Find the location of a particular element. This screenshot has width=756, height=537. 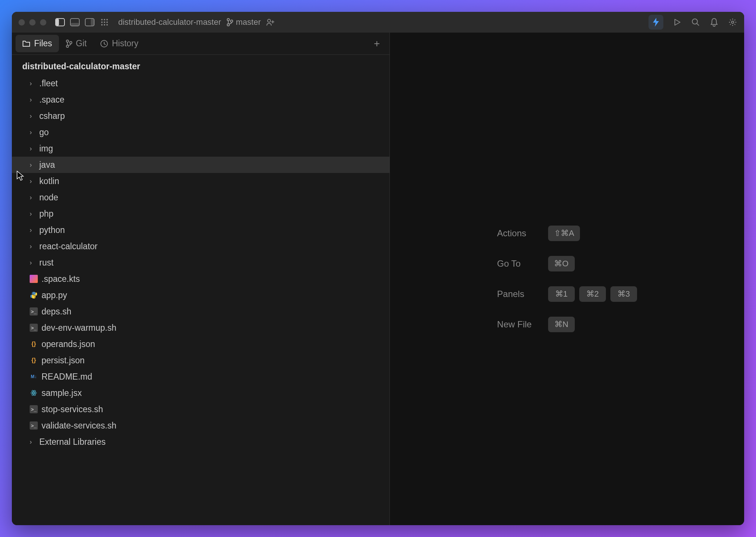

collaborate-button is located at coordinates (271, 22).